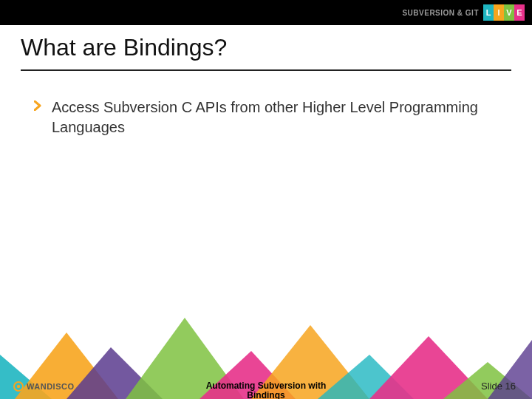 This screenshot has height=399, width=532. I want to click on live-letter: V, so click(509, 13).